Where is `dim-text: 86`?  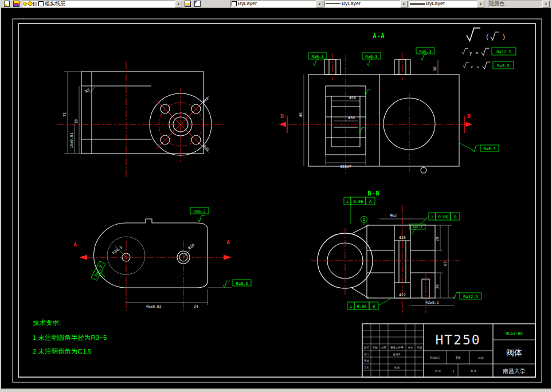
dim-text: 86 is located at coordinates (301, 115).